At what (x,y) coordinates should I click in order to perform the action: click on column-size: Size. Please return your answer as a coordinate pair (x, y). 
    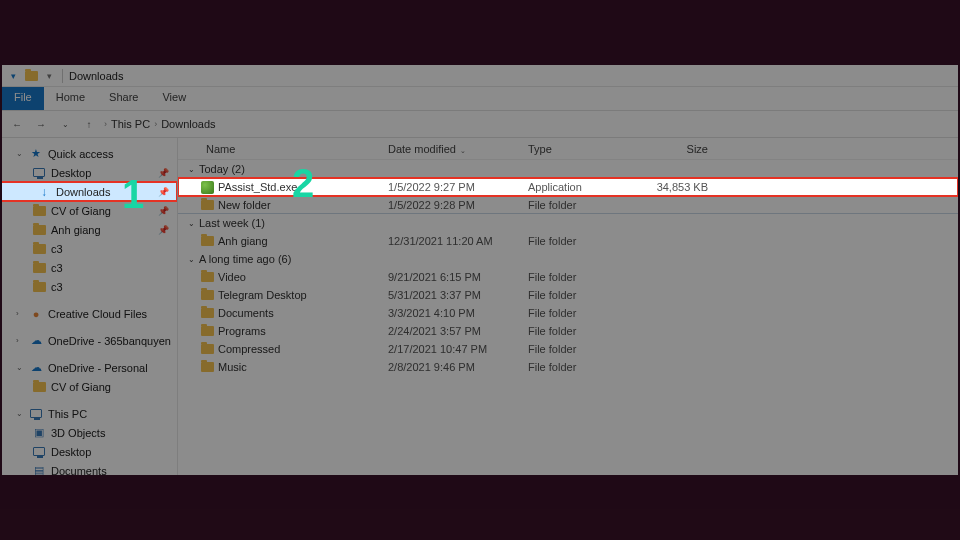
    Looking at the image, I should click on (683, 149).